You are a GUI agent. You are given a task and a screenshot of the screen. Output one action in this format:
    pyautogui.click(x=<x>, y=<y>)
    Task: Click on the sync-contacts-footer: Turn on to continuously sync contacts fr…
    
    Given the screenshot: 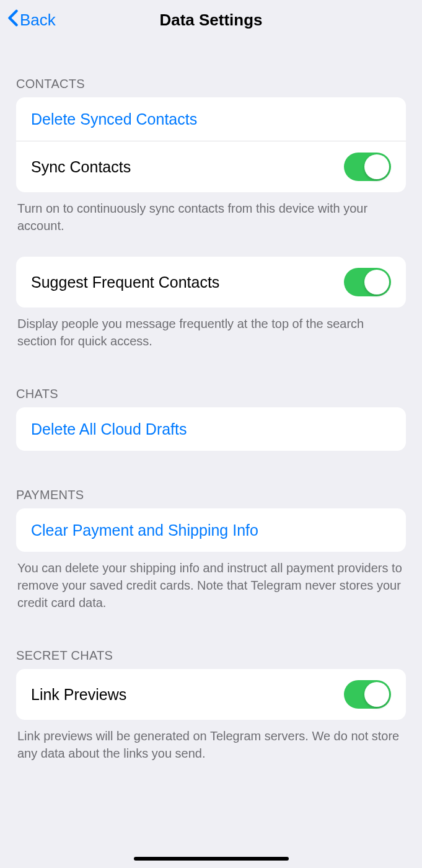 What is the action you would take?
    pyautogui.click(x=211, y=213)
    